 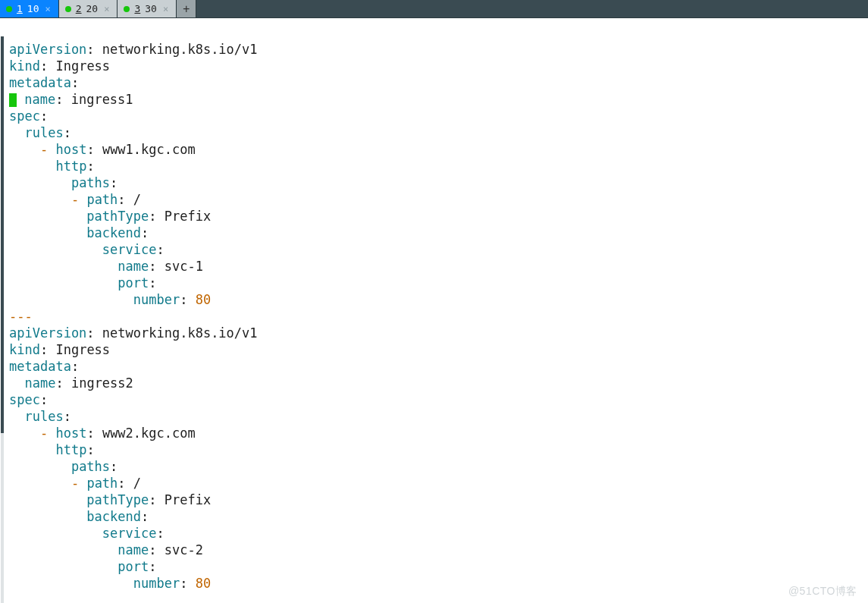 I want to click on tab-number: 2, so click(x=79, y=9).